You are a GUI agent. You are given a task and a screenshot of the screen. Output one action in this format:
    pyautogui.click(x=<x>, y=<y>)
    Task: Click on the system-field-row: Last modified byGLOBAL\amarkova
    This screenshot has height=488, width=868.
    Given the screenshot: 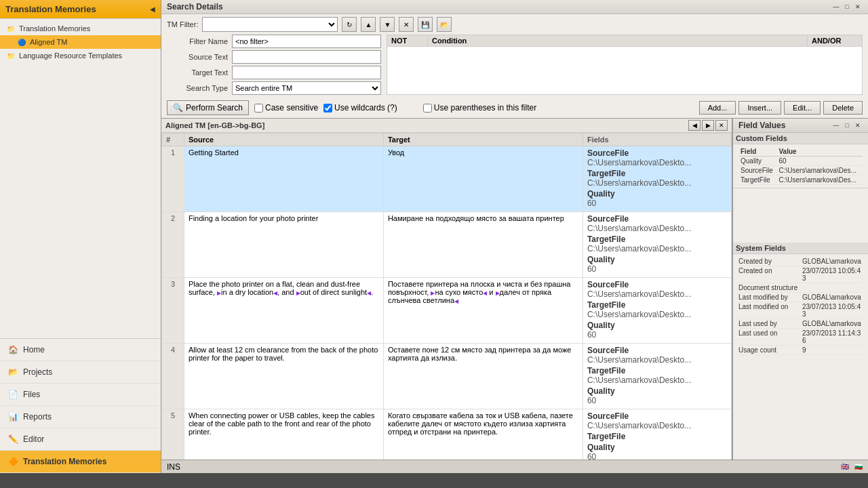 What is the action you would take?
    pyautogui.click(x=800, y=298)
    